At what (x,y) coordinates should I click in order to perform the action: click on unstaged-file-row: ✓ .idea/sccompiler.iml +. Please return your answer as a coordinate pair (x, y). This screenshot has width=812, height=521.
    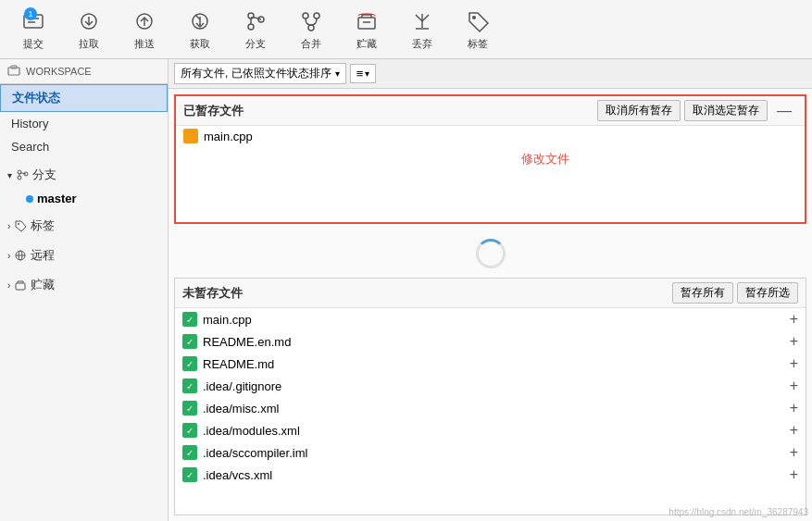
    Looking at the image, I should click on (491, 453).